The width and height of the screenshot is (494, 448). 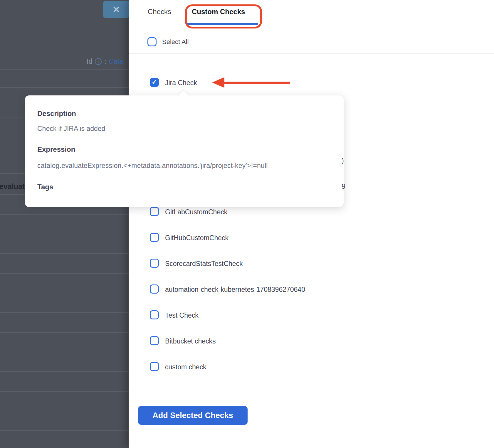 I want to click on check-label: Jira Check, so click(x=181, y=83).